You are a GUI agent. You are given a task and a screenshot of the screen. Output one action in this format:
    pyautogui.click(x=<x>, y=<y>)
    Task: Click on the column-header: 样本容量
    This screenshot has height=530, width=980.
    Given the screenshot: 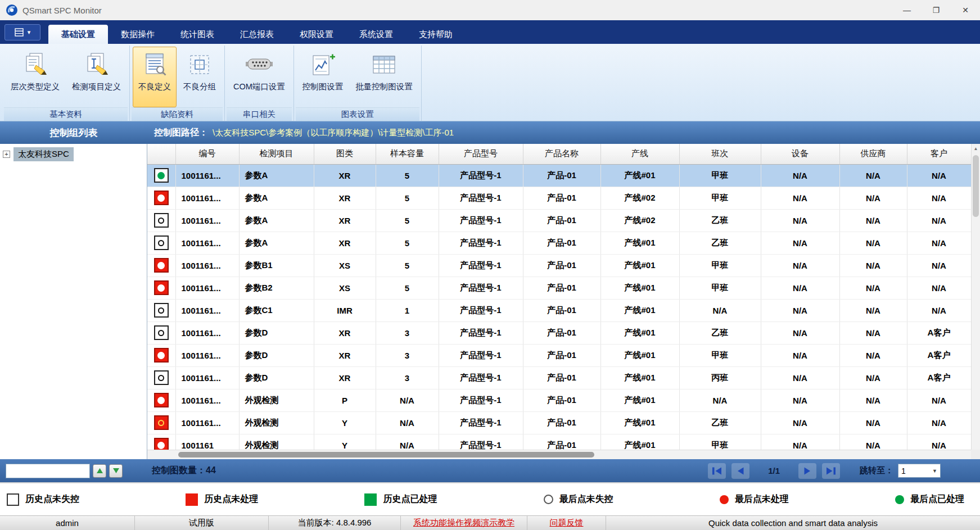 What is the action you would take?
    pyautogui.click(x=407, y=154)
    